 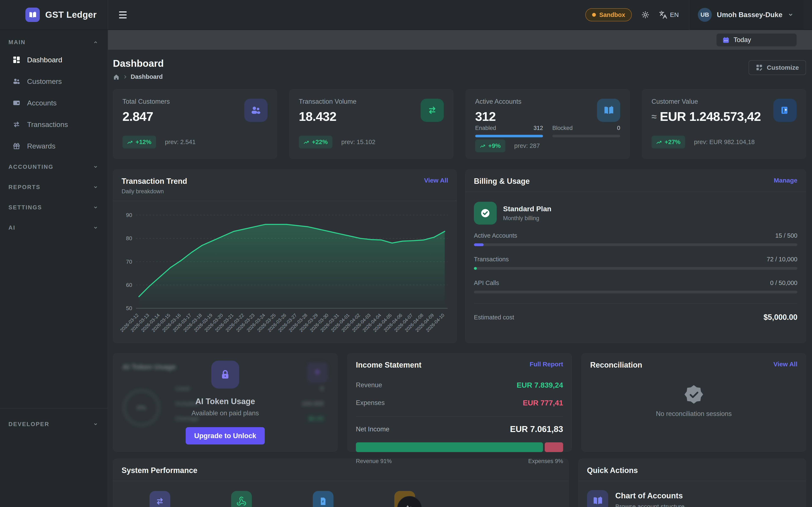 I want to click on prev-value: prev: 15.102, so click(x=358, y=142).